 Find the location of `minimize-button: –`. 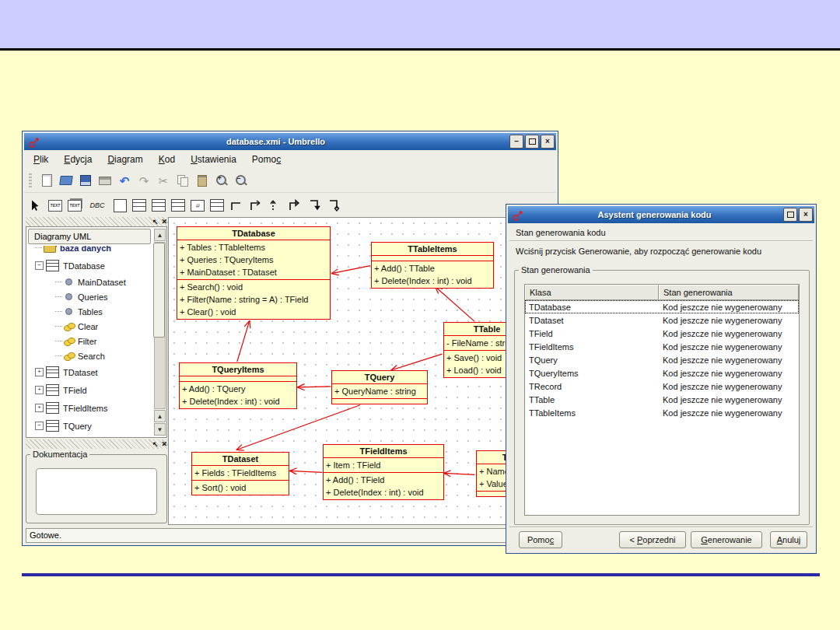

minimize-button: – is located at coordinates (516, 142).